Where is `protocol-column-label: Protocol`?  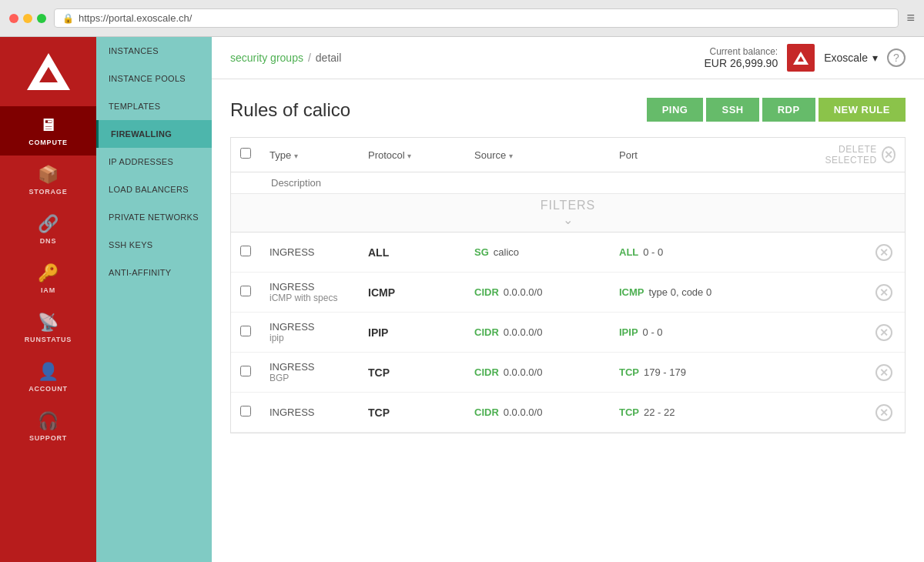
protocol-column-label: Protocol is located at coordinates (387, 156).